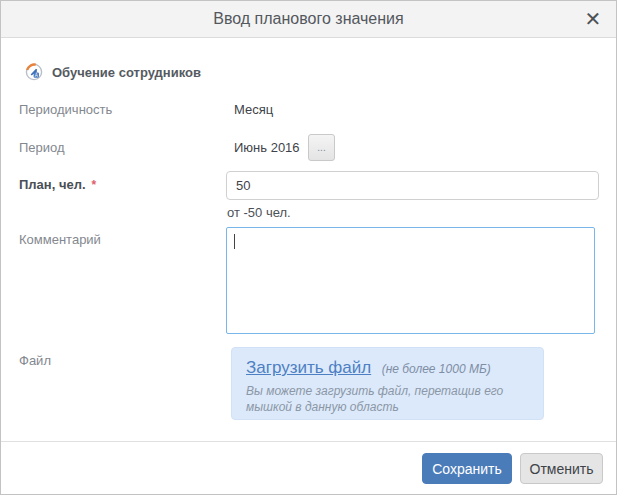 The width and height of the screenshot is (617, 495). Describe the element at coordinates (60, 240) in the screenshot. I see `comment-label: Комментарий` at that location.